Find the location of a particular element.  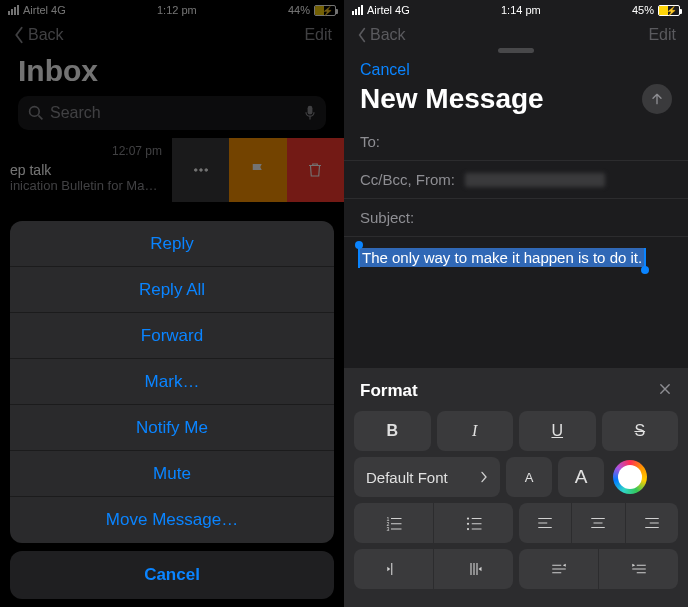

numbered-list-icon: 123 is located at coordinates (394, 523).